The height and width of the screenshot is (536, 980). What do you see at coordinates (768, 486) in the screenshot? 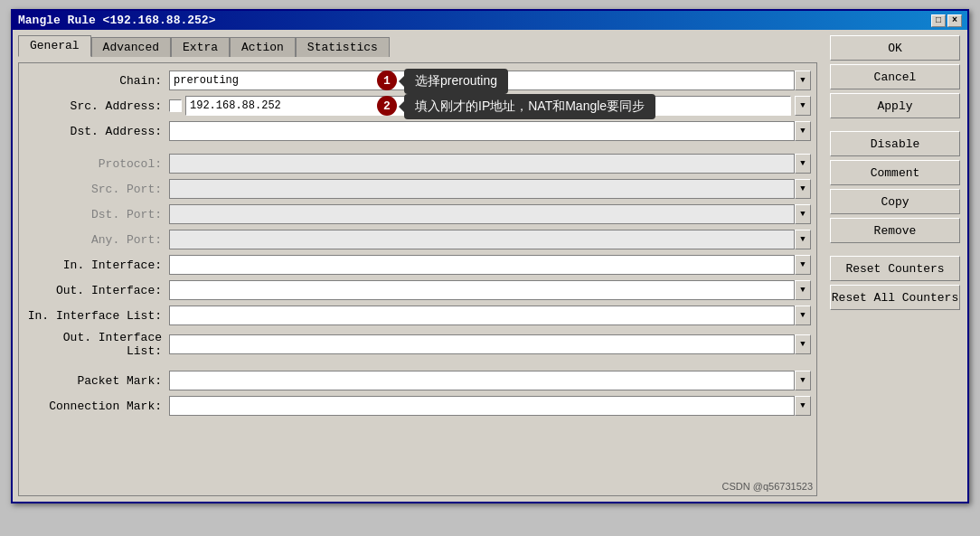
I see `watermark: CSDN @q56731523` at bounding box center [768, 486].